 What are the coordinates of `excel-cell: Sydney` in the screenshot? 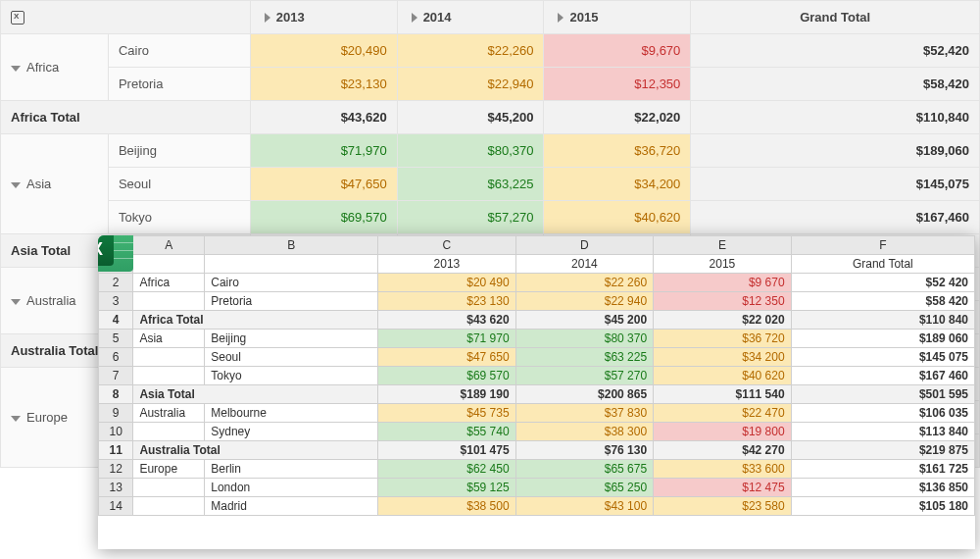 It's located at (292, 432).